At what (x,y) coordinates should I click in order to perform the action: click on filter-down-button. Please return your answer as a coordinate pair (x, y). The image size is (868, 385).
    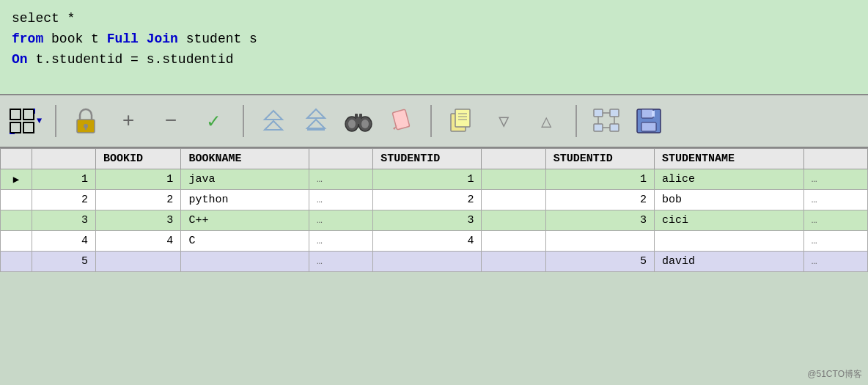
    Looking at the image, I should click on (273, 121).